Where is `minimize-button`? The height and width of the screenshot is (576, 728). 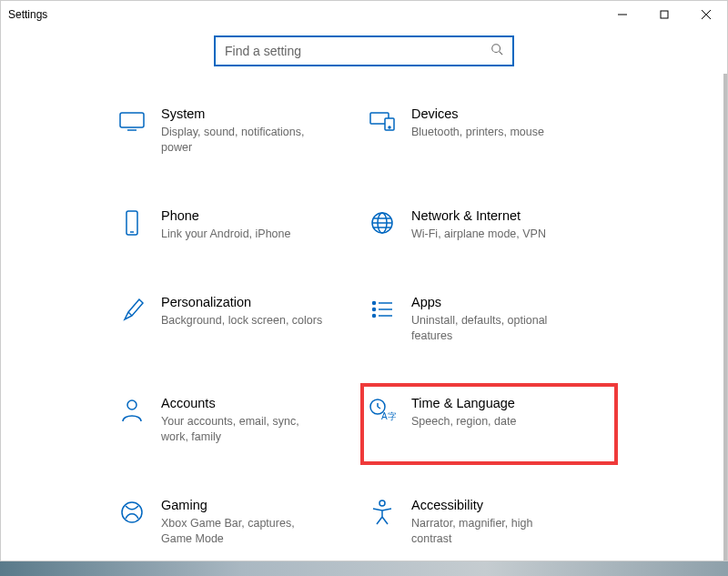
minimize-button is located at coordinates (622, 15).